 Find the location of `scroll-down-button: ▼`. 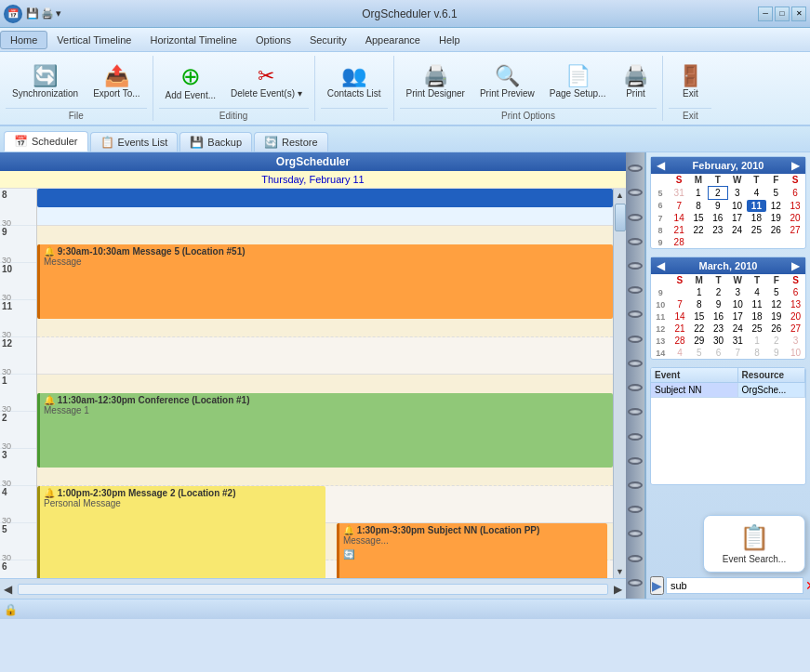

scroll-down-button: ▼ is located at coordinates (619, 572).